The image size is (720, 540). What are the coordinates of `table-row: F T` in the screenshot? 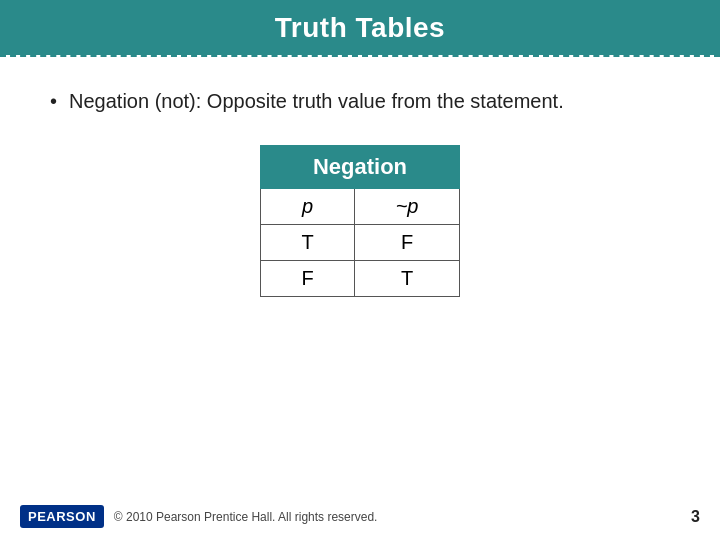 It's located at (360, 279).